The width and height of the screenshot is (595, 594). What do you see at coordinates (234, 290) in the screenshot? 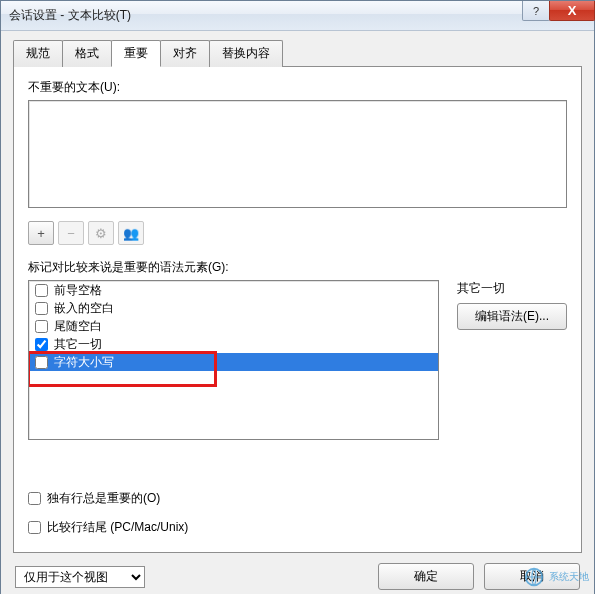
I see `list-item: 前导空格` at bounding box center [234, 290].